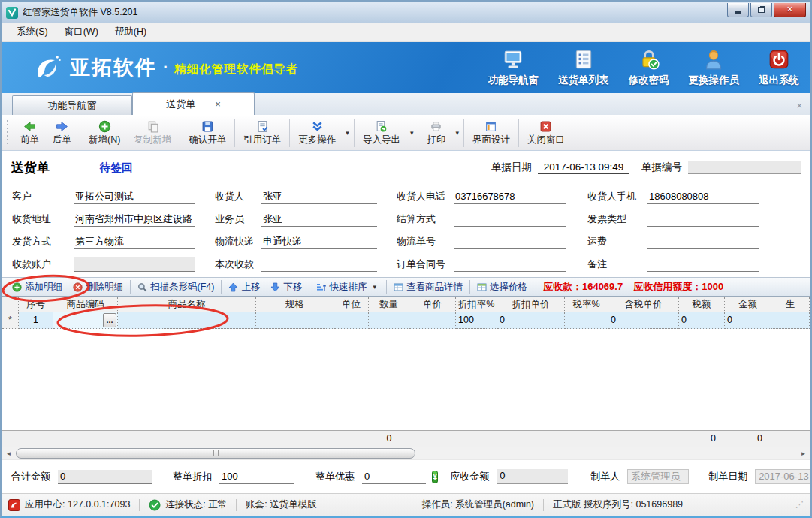 This screenshot has width=812, height=518. What do you see at coordinates (644, 321) in the screenshot?
I see `cell-tax-incl-price: 0` at bounding box center [644, 321].